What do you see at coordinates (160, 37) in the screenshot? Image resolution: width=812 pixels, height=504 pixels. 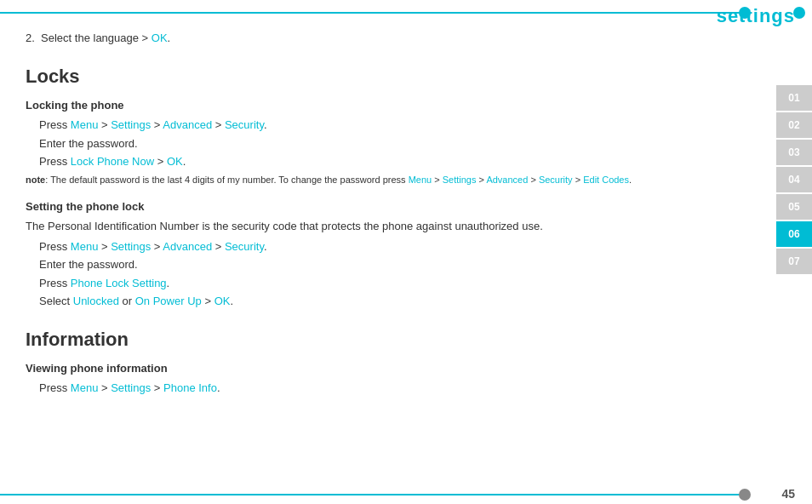 I see `ok-link-intro: OK` at bounding box center [160, 37].